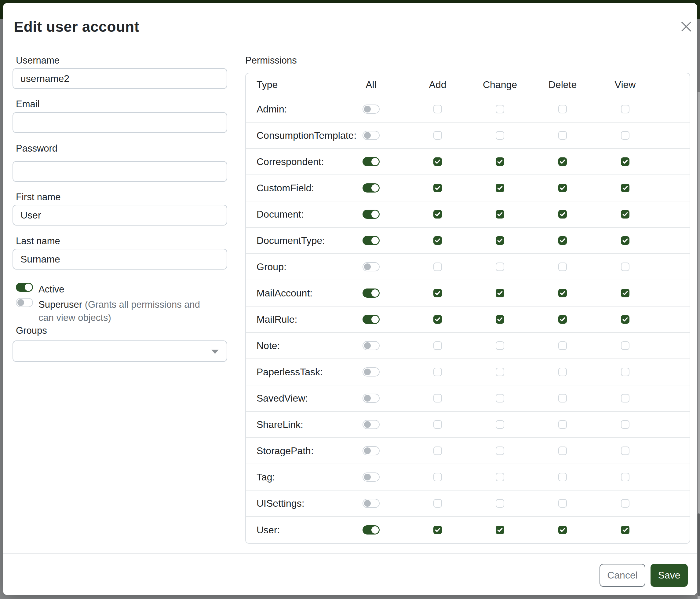 This screenshot has width=700, height=599. Describe the element at coordinates (500, 188) in the screenshot. I see `check-icon` at that location.